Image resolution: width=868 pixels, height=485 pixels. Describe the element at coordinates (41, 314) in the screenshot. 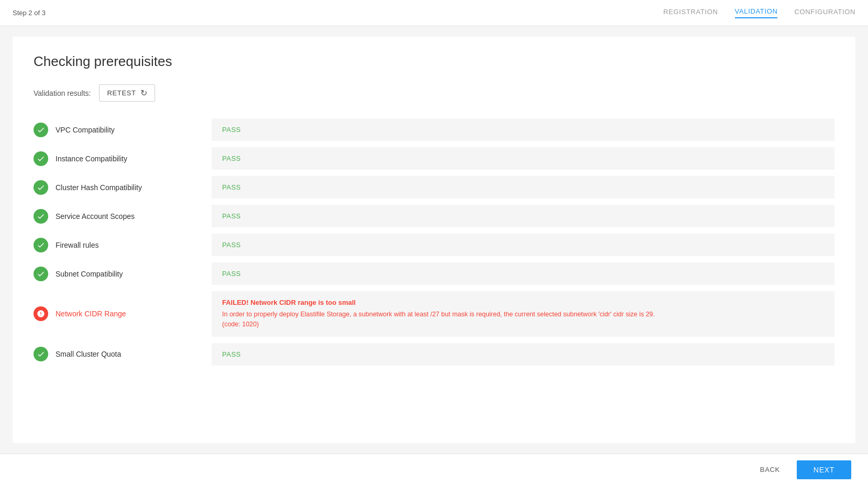

I see `check-fail-icon` at that location.